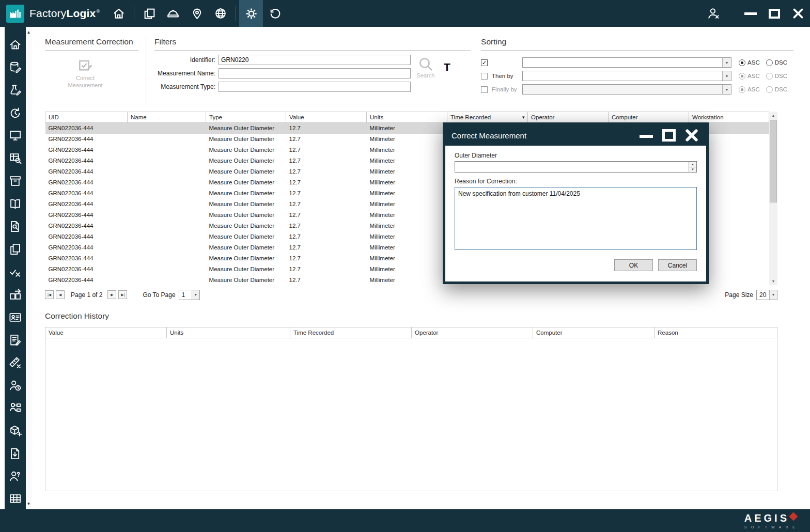 This screenshot has width=810, height=532. I want to click on previous-page-button: ◀, so click(60, 294).